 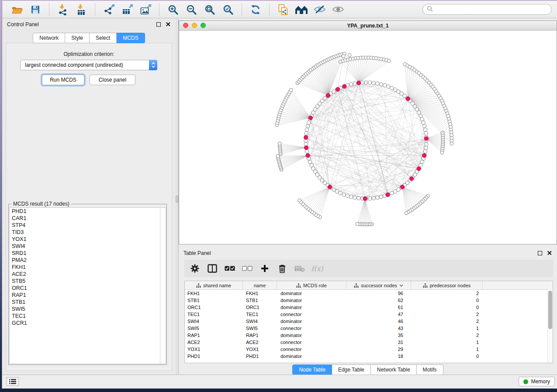 What do you see at coordinates (447, 321) in the screenshot?
I see `cell-predecessor-nodes: 2` at bounding box center [447, 321].